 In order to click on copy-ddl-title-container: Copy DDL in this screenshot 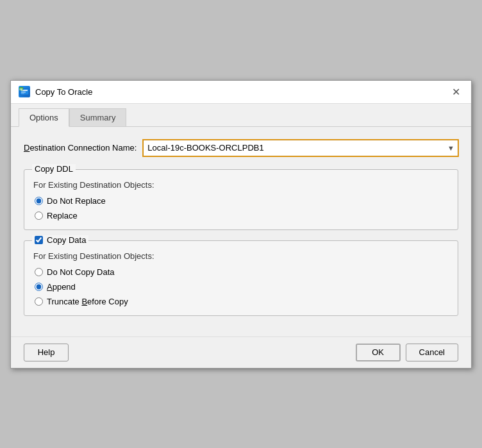, I will do `click(54, 169)`.